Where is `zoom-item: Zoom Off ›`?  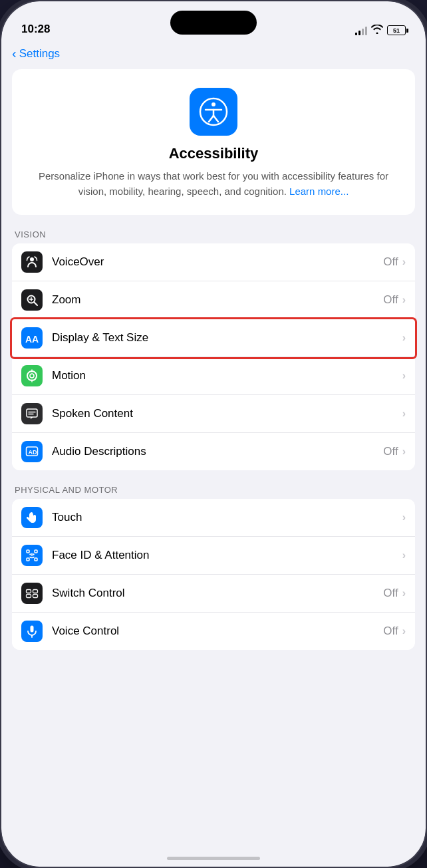 zoom-item: Zoom Off › is located at coordinates (214, 301).